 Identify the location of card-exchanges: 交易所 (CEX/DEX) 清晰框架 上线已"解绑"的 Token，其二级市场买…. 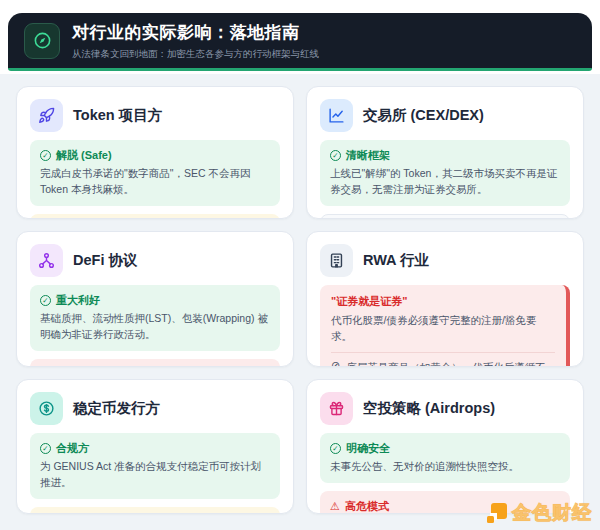
(445, 152).